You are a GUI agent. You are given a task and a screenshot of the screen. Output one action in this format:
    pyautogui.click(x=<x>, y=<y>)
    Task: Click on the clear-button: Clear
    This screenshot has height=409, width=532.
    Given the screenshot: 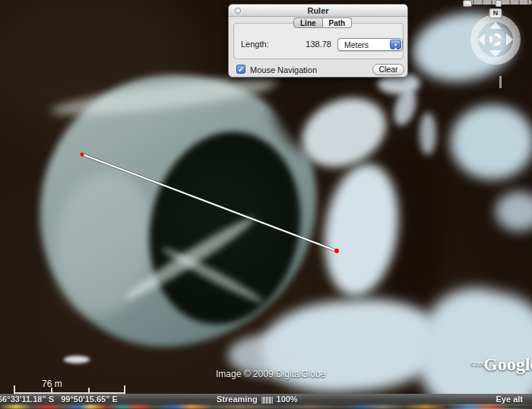 What is the action you would take?
    pyautogui.click(x=388, y=70)
    